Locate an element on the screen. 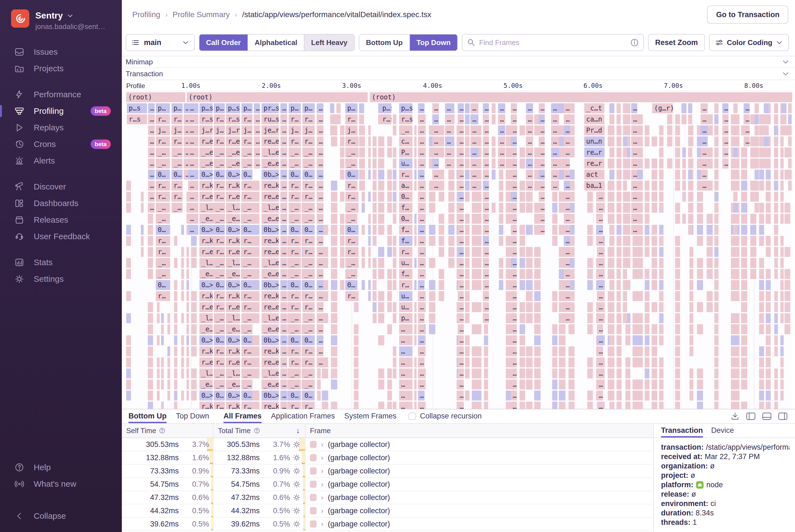  flame-frame: ba…1 is located at coordinates (594, 186).